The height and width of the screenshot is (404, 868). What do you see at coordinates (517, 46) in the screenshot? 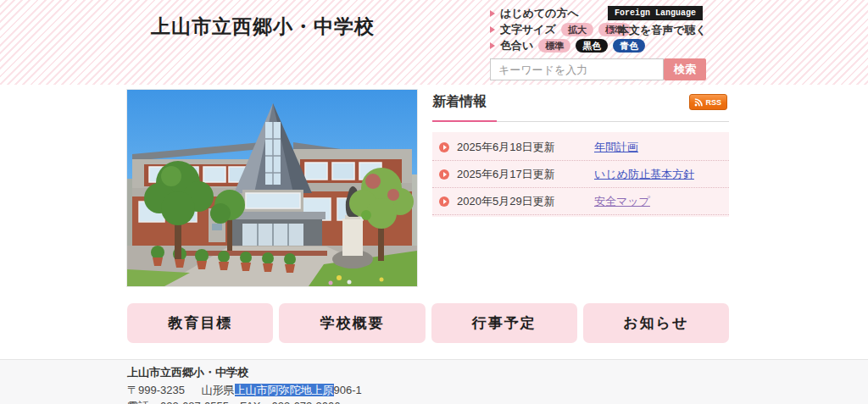
I see `color-scheme-label: 色合い` at bounding box center [517, 46].